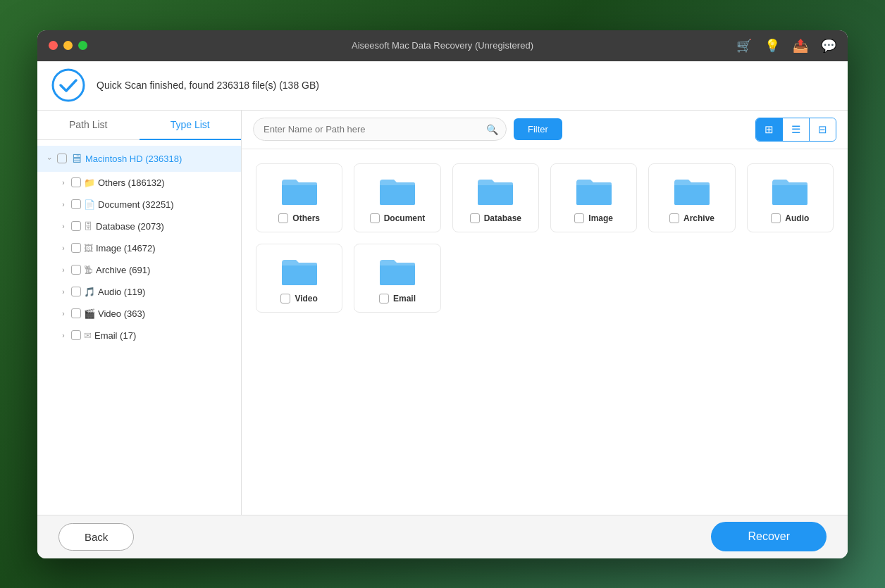 The width and height of the screenshot is (885, 588). Describe the element at coordinates (442, 45) in the screenshot. I see `window-title: Aiseesoft Mac Data Recovery (Unregistere…` at that location.